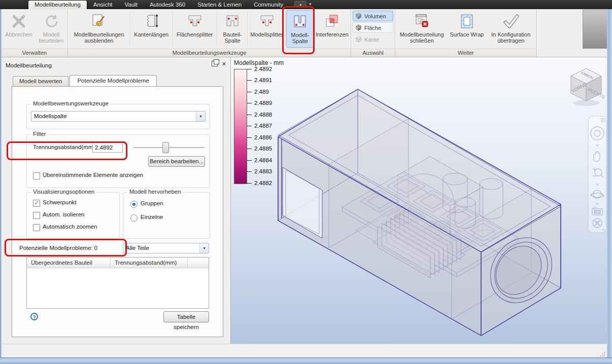 The height and width of the screenshot is (364, 612). I want to click on in-konfiguration-label: In Konfiguration übertragen, so click(511, 38).